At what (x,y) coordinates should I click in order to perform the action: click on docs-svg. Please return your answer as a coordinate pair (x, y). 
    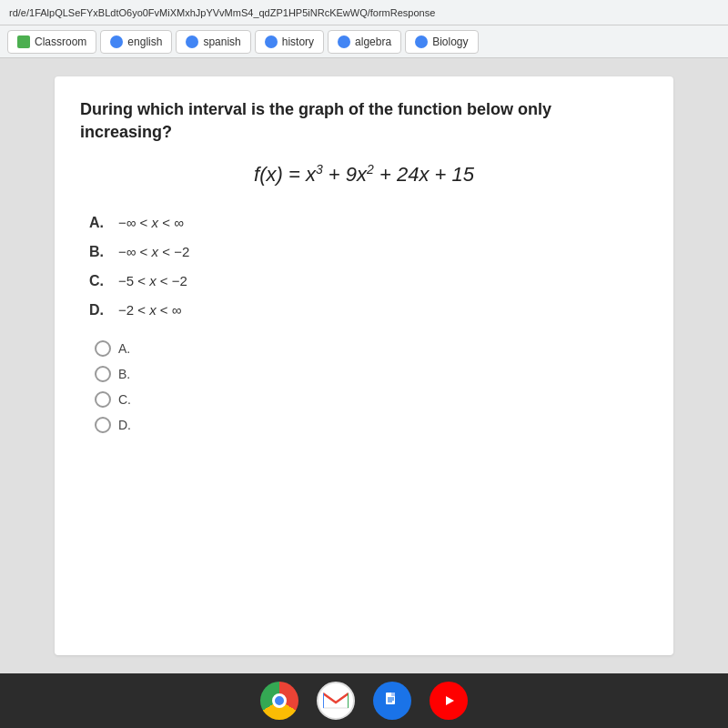
    Looking at the image, I should click on (392, 701).